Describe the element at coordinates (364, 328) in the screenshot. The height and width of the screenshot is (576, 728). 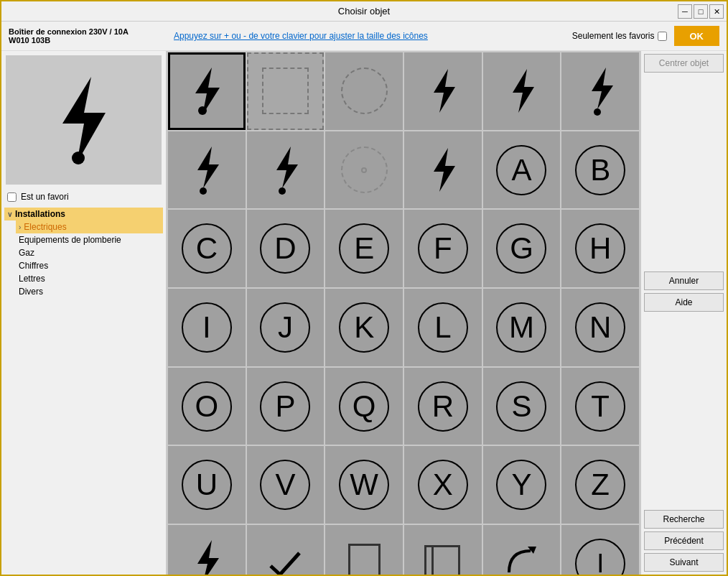
I see `grid-cell-3-2: K` at that location.